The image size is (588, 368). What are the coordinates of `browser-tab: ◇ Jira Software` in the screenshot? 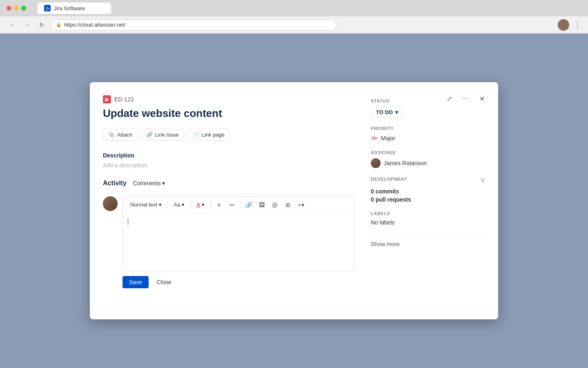 It's located at (74, 8).